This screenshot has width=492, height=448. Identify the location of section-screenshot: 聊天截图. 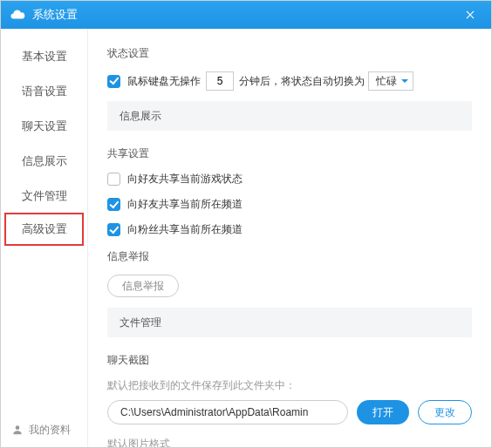
(290, 361).